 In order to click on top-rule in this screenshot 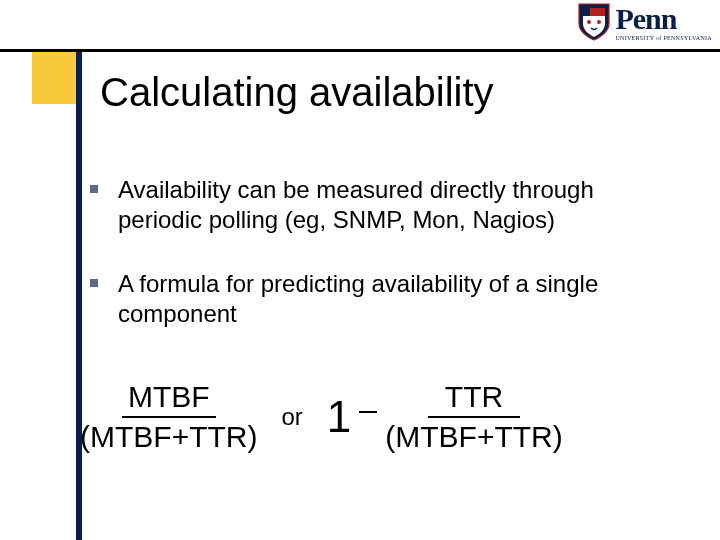, I will do `click(360, 50)`.